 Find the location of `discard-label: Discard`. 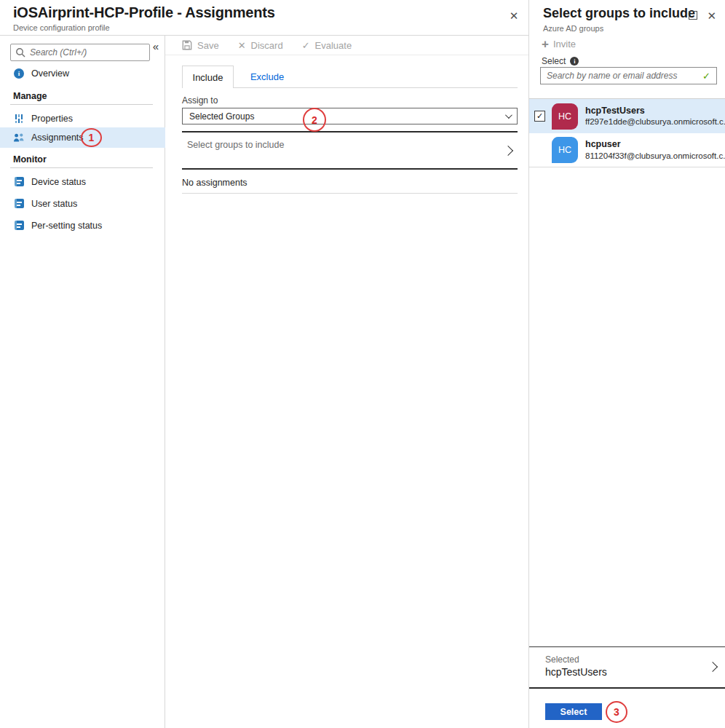

discard-label: Discard is located at coordinates (267, 45).